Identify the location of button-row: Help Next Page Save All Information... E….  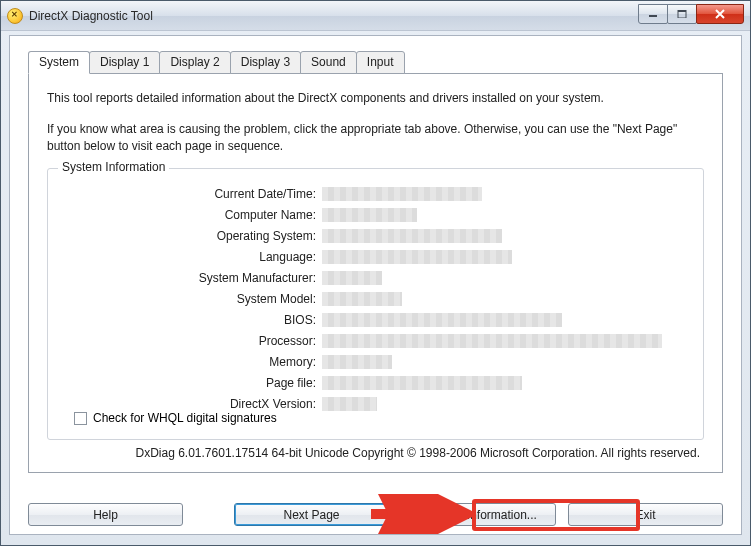
(376, 514).